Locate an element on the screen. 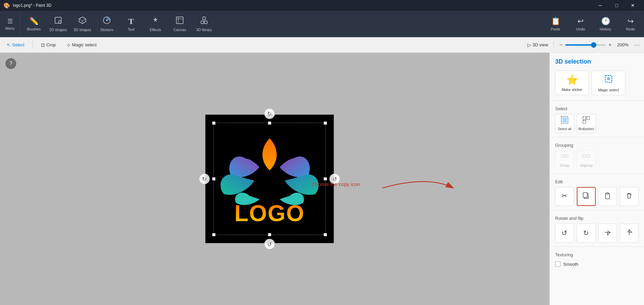 Image resolution: width=644 pixels, height=305 pixels. stickers-label: Stickers is located at coordinates (107, 30).